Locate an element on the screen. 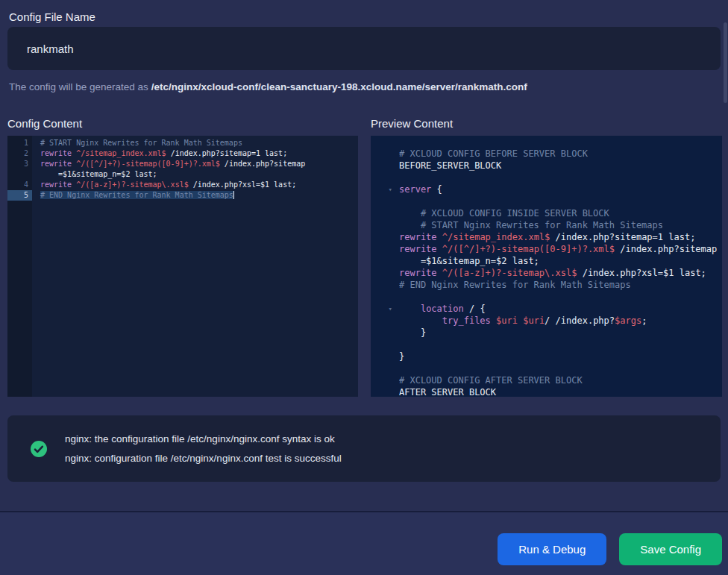 Image resolution: width=728 pixels, height=575 pixels. code-text: server { is located at coordinates (561, 189).